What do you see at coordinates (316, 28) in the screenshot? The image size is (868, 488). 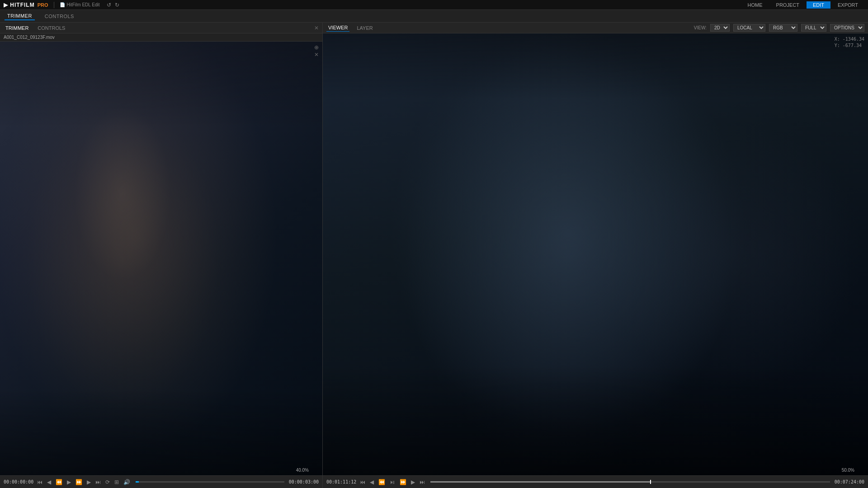 I see `trimmer-close-icon: ✕` at bounding box center [316, 28].